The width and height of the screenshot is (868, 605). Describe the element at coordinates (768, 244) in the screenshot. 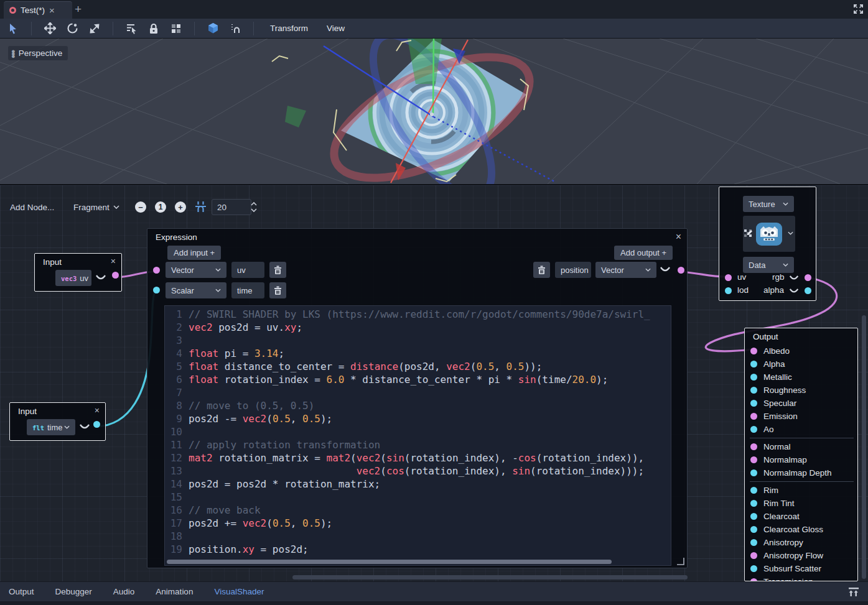

I see `node-texture: Texture Data uv` at that location.